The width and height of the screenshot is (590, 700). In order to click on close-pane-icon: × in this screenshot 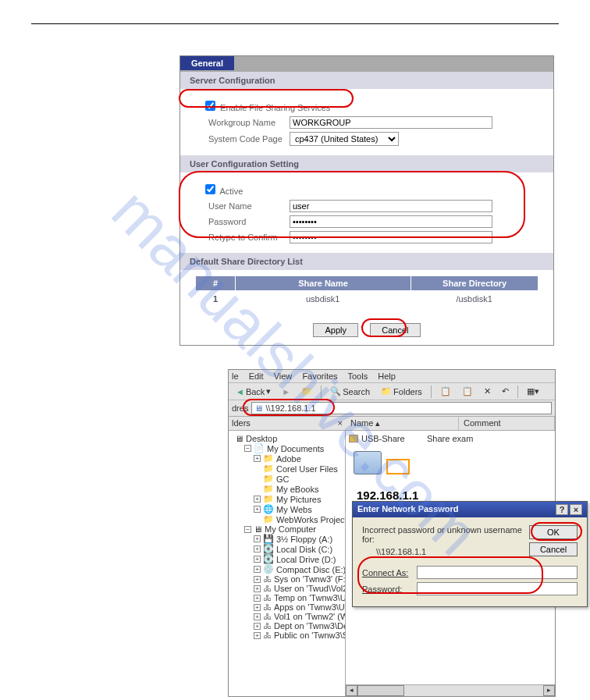, I will do `click(340, 423)`.